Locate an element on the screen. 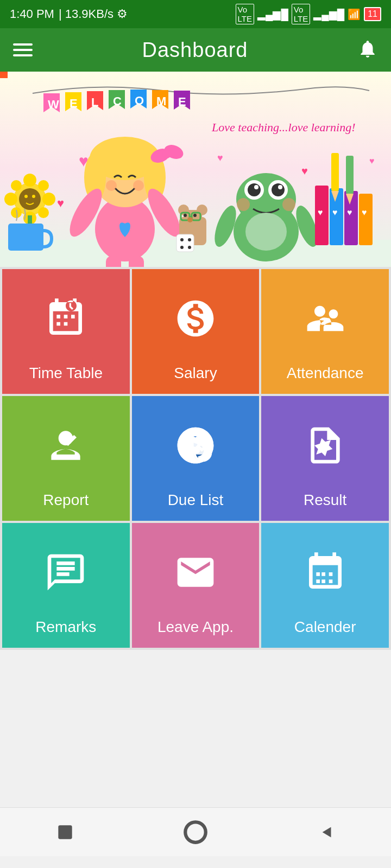 This screenshot has width=391, height=868. page-title: Dashboard is located at coordinates (195, 50).